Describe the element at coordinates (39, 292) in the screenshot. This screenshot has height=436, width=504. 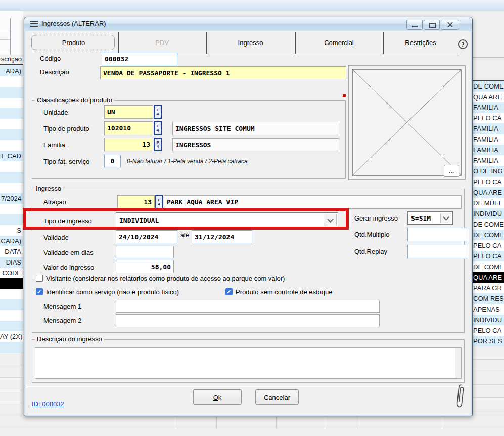
I see `servico-checkbox: ✓` at that location.